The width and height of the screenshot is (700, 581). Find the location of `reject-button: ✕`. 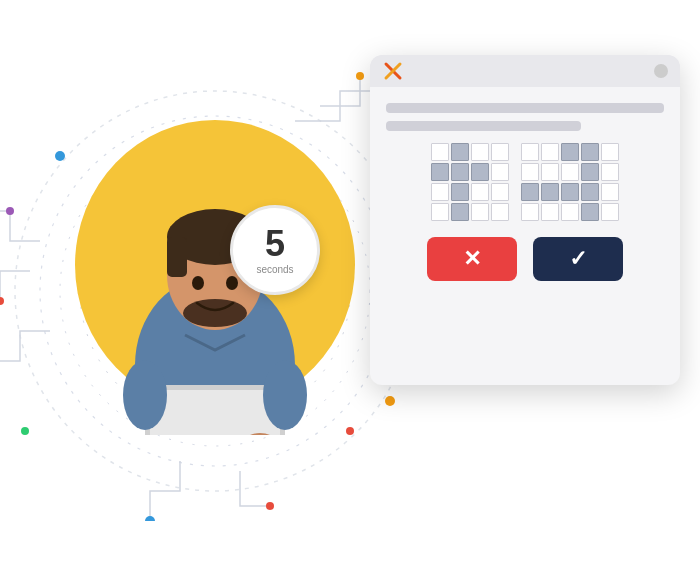

reject-button: ✕ is located at coordinates (472, 259).